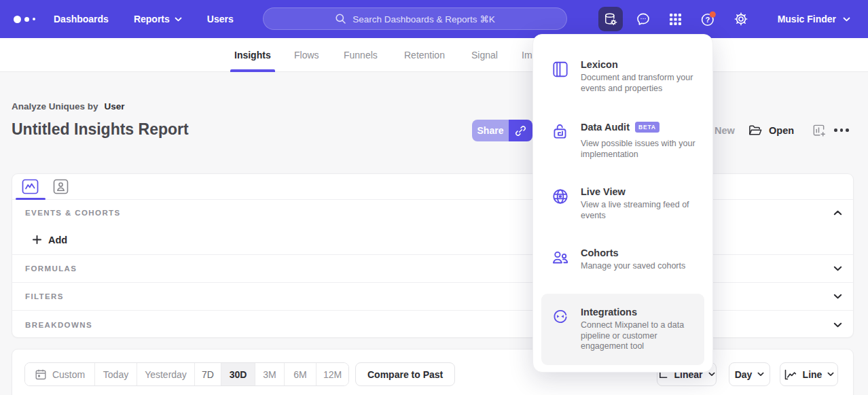  Describe the element at coordinates (708, 19) in the screenshot. I see `help-button: ?` at that location.